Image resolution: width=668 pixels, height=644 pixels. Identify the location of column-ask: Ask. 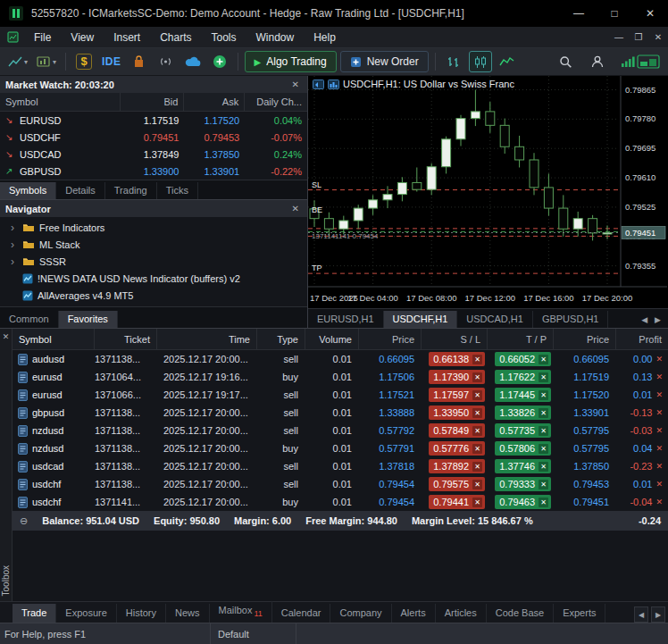
(214, 102).